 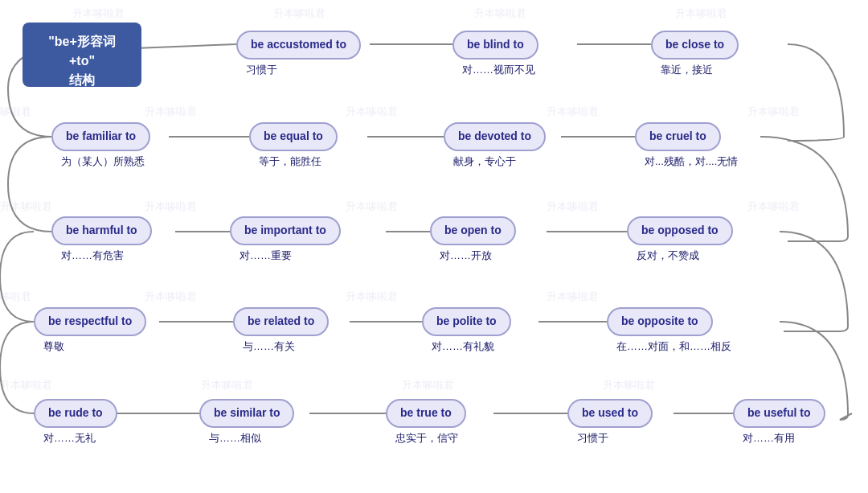 I want to click on phrase-pill-n14: be polite to, so click(x=466, y=322).